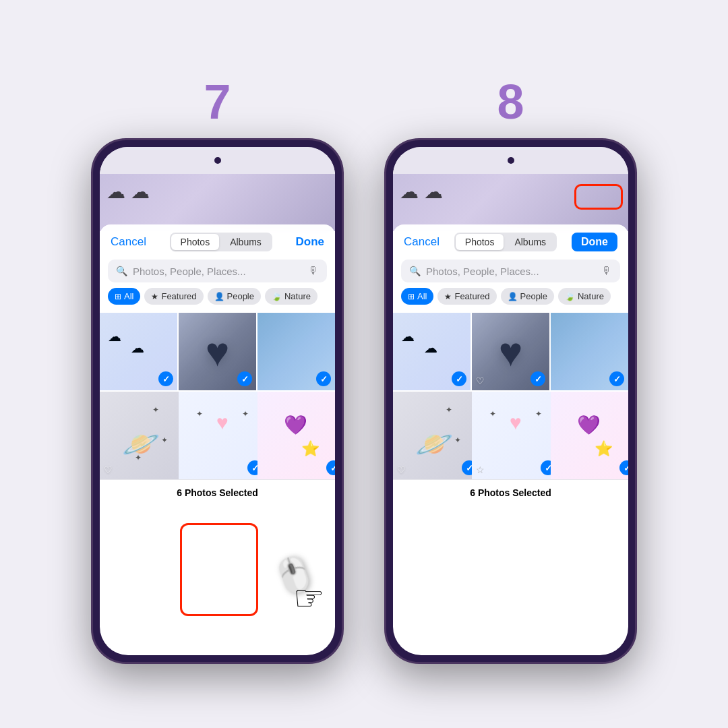  What do you see at coordinates (449, 410) in the screenshot?
I see `sparkle-8-1: ✦` at bounding box center [449, 410].